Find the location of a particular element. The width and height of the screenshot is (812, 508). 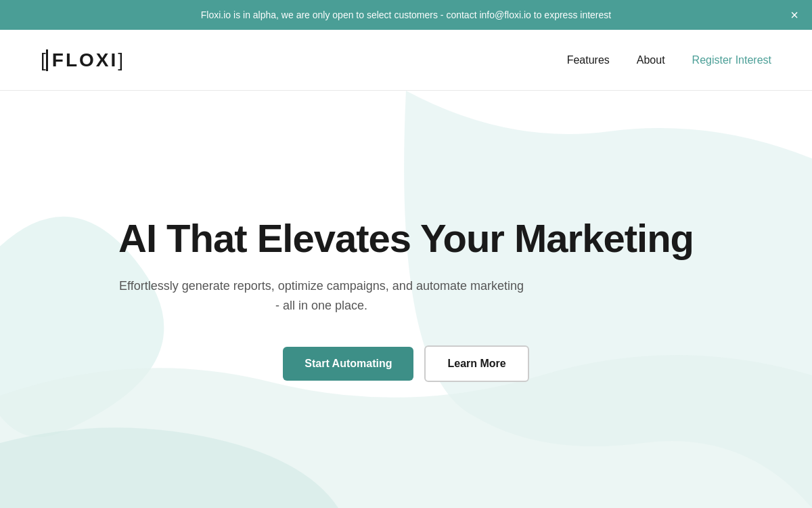

logo: [ FLOXI ] is located at coordinates (82, 60).